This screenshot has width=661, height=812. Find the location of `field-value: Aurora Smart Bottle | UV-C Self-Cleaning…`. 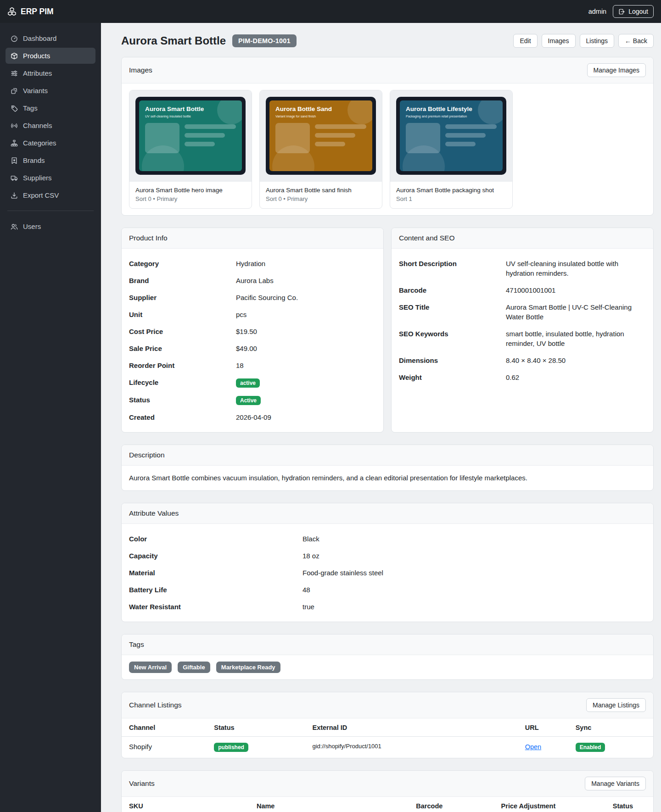

field-value: Aurora Smart Bottle | UV-C Self-Cleaning… is located at coordinates (576, 312).